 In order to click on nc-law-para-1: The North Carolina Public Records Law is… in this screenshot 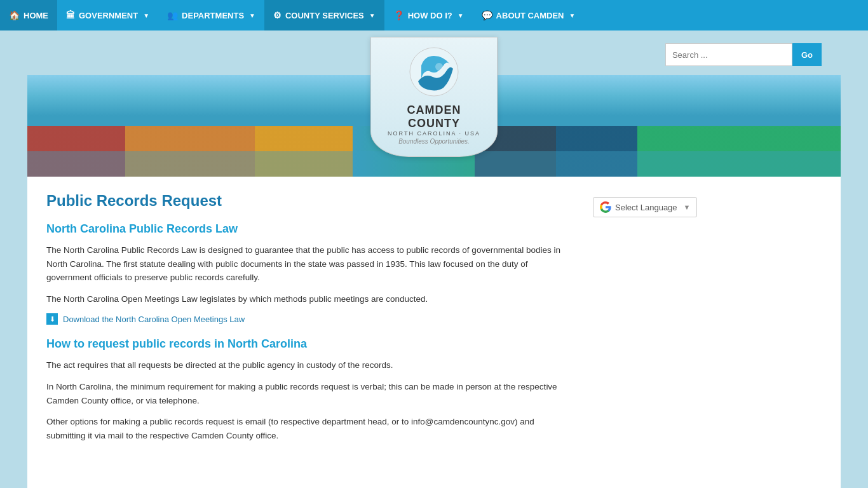, I will do `click(310, 264)`.